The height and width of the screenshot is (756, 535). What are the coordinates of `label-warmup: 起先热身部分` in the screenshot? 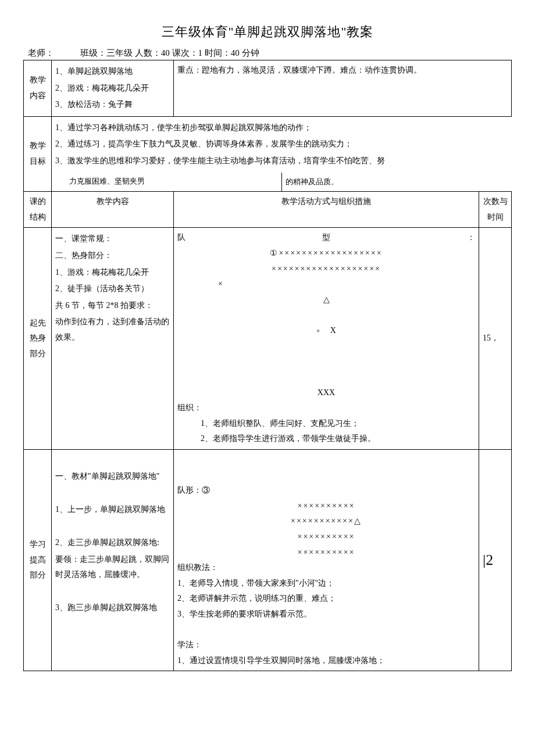 It's located at (38, 339).